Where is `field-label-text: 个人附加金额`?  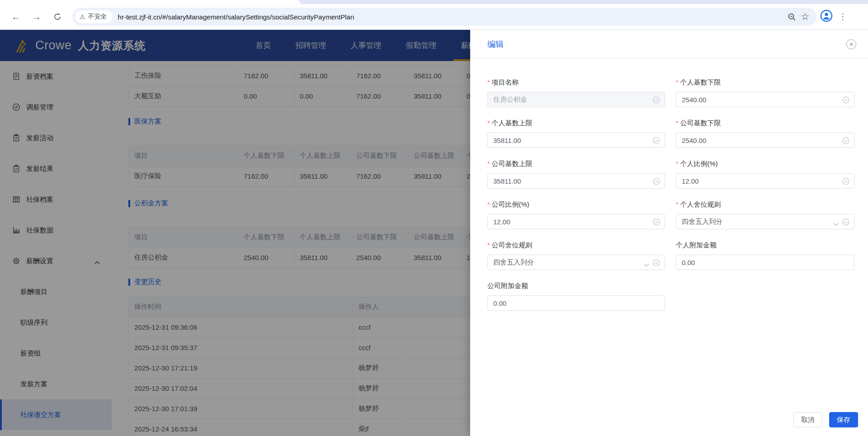 field-label-text: 个人附加金额 is located at coordinates (696, 245).